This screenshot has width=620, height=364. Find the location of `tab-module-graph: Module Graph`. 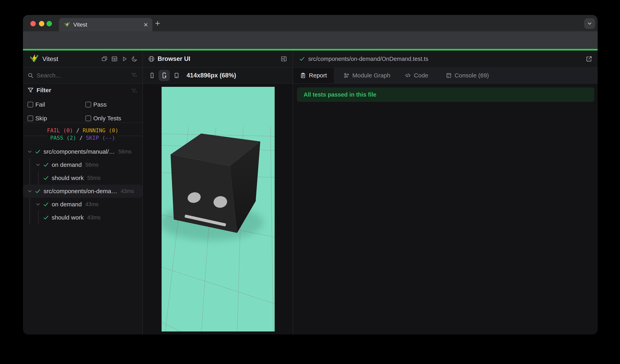

tab-module-graph: Module Graph is located at coordinates (367, 75).